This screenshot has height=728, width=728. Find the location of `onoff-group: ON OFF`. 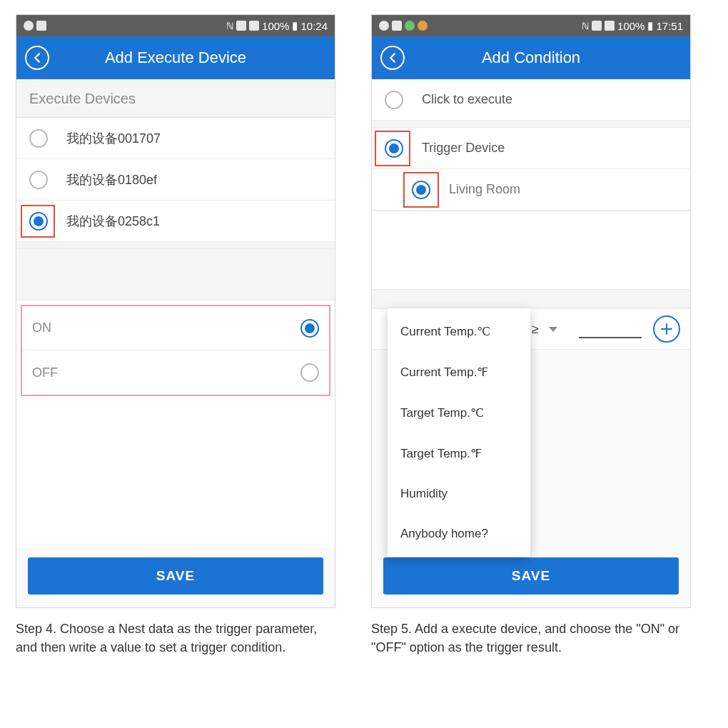

onoff-group: ON OFF is located at coordinates (176, 350).